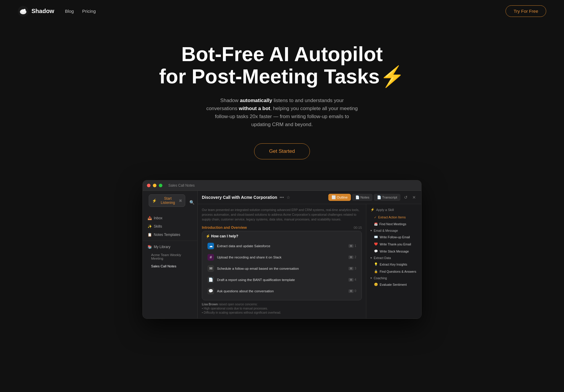 This screenshot has height=392, width=564. I want to click on help-item-salesforce-shortcut: ⌘1, so click(352, 246).